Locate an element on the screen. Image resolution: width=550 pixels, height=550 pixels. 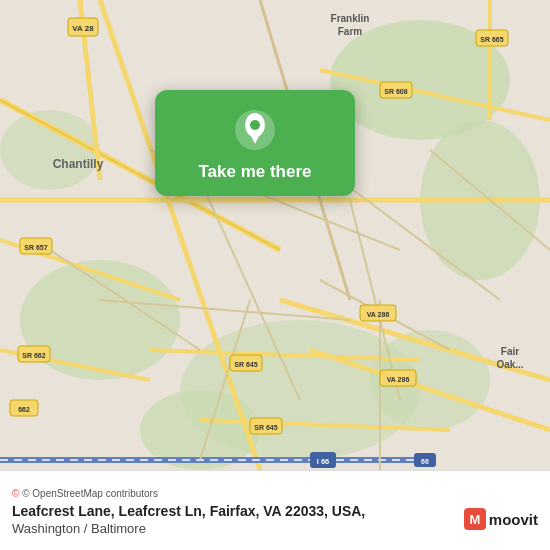
svg-text: 662 is located at coordinates (24, 410).